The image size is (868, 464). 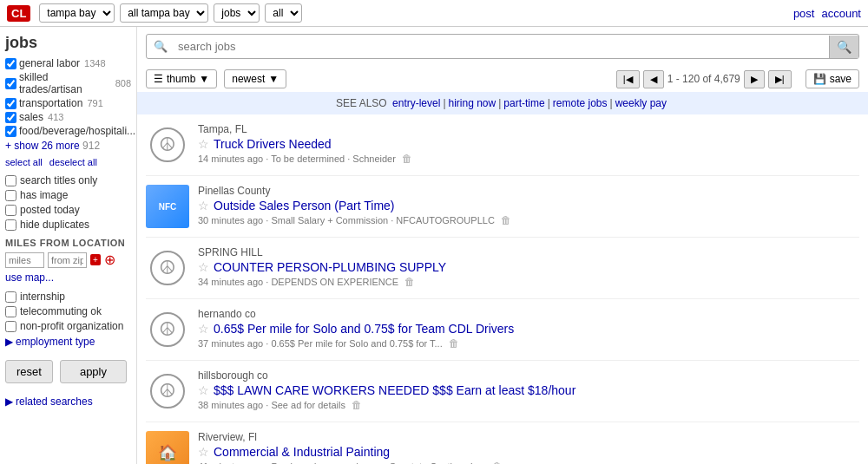 What do you see at coordinates (503, 103) in the screenshot?
I see `see-also-bar: SEE ALSO entry-level|hiring now|part-tim…` at bounding box center [503, 103].